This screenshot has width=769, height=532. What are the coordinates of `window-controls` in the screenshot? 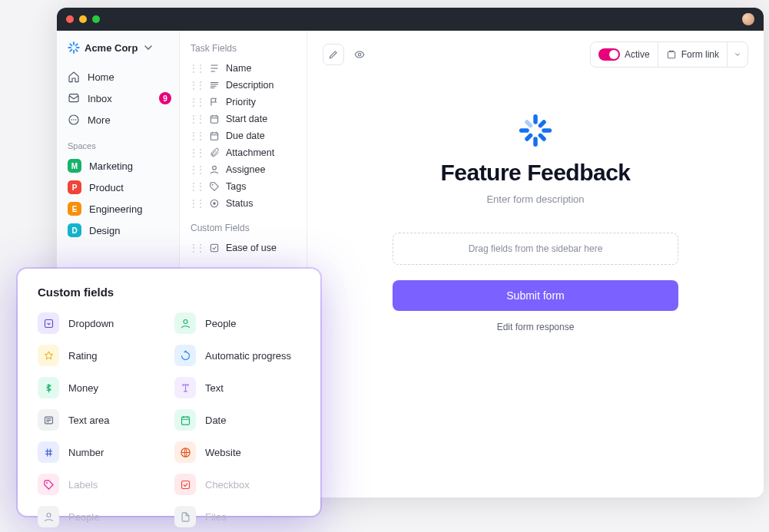 It's located at (83, 19).